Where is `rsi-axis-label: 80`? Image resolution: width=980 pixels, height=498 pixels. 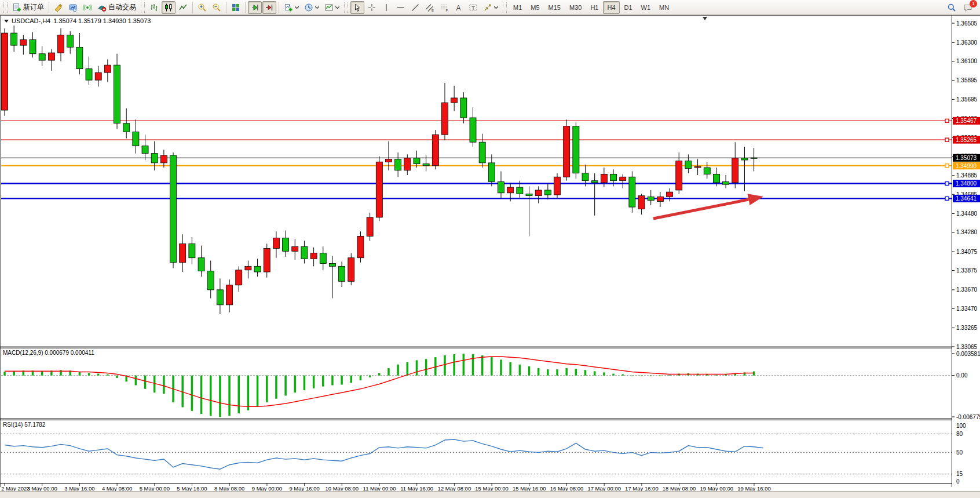 rsi-axis-label: 80 is located at coordinates (960, 434).